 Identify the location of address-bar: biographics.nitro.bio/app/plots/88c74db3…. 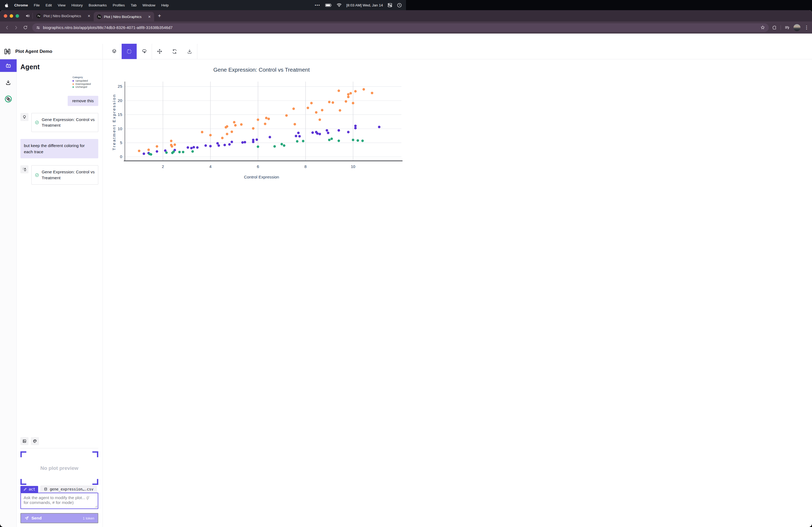
(219, 28).